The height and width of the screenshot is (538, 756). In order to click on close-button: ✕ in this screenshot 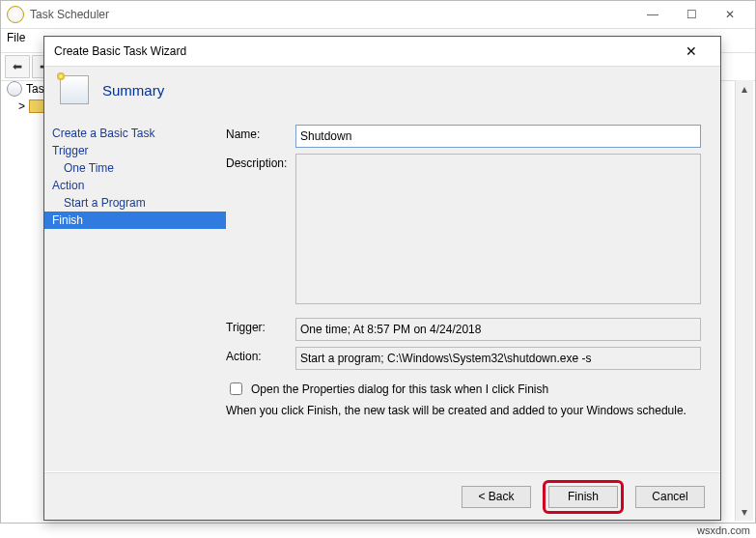, I will do `click(730, 14)`.